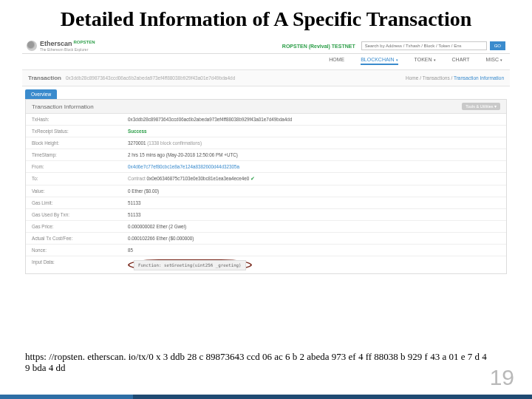 The image size is (532, 399). Describe the element at coordinates (41, 95) in the screenshot. I see `tab-overview: Overview` at that location.